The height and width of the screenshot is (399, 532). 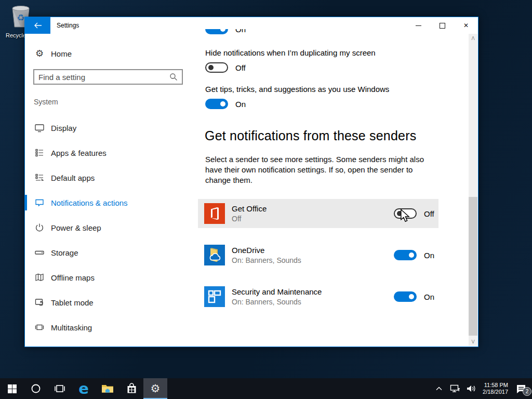 I want to click on hide-notifications-toggle, so click(x=217, y=68).